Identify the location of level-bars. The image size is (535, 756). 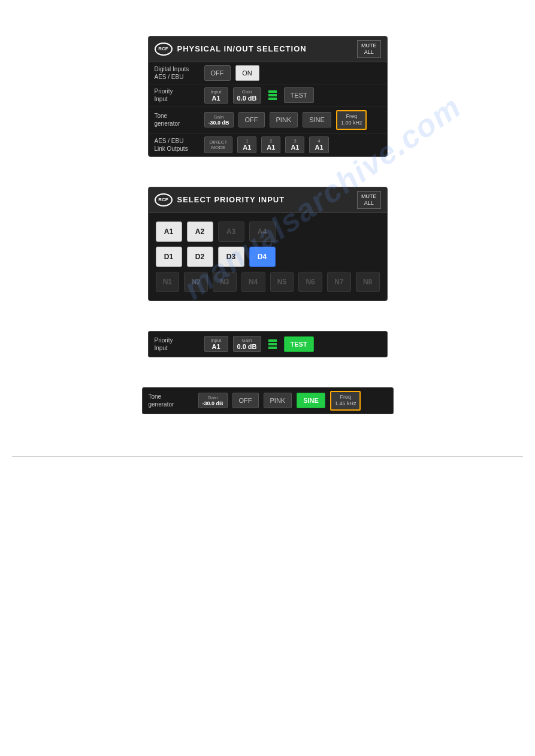
(273, 95).